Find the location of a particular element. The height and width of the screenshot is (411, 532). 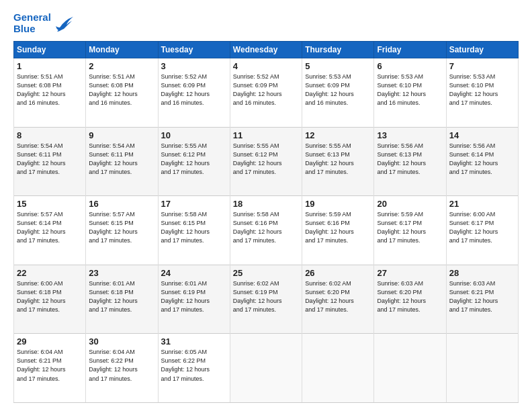

day-info: Sunrise: 5:56 AM Sunset: 6:13 PM Dayligh… is located at coordinates (410, 159).